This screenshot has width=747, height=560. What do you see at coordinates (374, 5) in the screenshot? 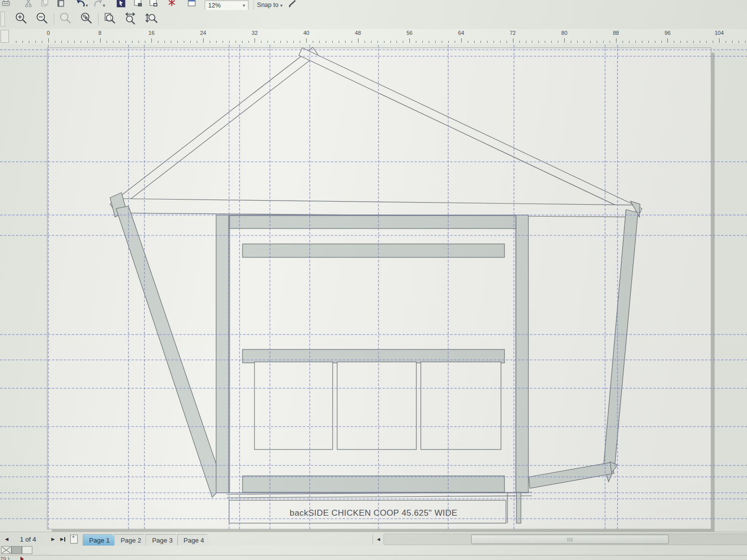
I see `standard-toolbar: ▾ ▾ 12% ▾` at bounding box center [374, 5].